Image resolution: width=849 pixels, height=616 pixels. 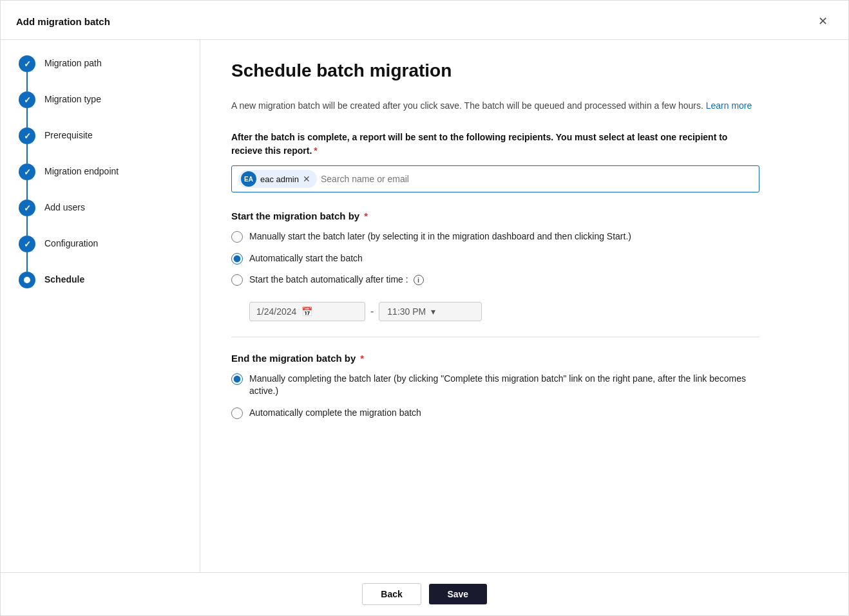 What do you see at coordinates (73, 107) in the screenshot?
I see `step-label-migration-type: Migration type` at bounding box center [73, 107].